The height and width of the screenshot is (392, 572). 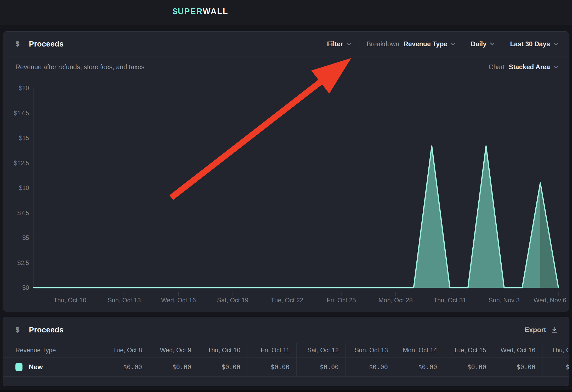 What do you see at coordinates (286, 360) in the screenshot?
I see `proceeds-table: Revenue TypeTue, Oct 8Wed, Oct 9Thu, Oct…` at bounding box center [286, 360].